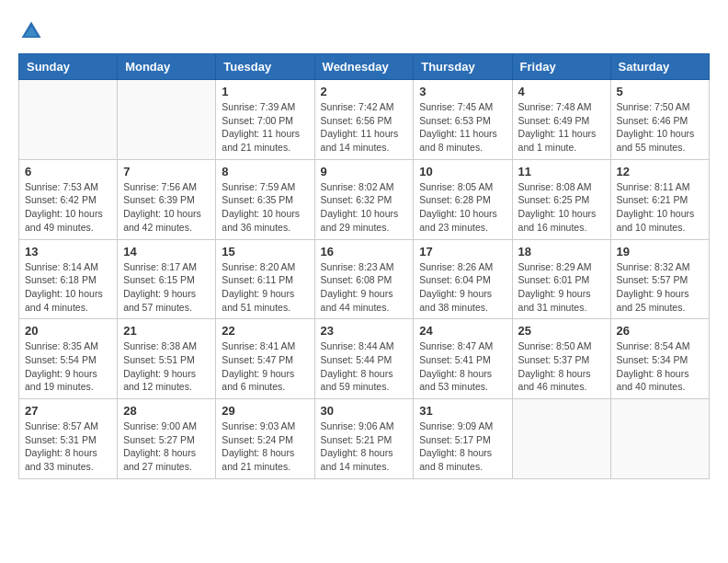 The image size is (728, 563). I want to click on calendar-cell: 31Sunrise: 9:09 AMSunset: 5:17 PMDayligh…, so click(463, 440).